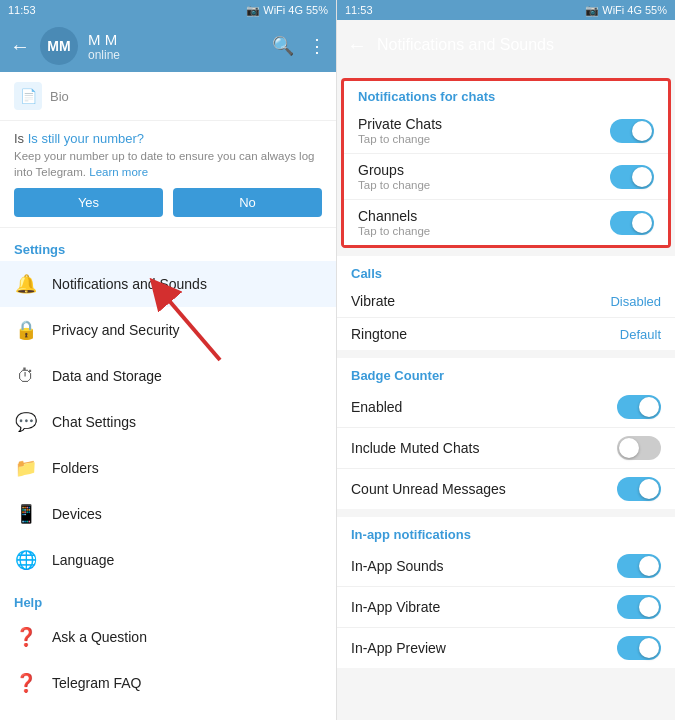  What do you see at coordinates (394, 170) in the screenshot?
I see `groups-label: Groups` at bounding box center [394, 170].